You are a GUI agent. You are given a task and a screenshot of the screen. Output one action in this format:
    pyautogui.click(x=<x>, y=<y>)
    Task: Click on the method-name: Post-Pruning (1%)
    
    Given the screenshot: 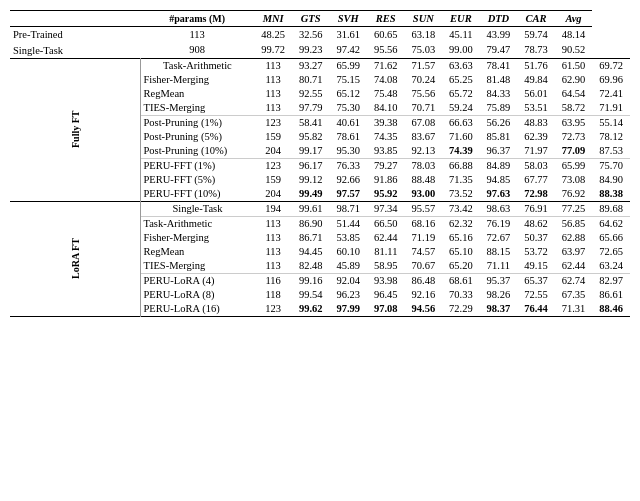 What is the action you would take?
    pyautogui.click(x=197, y=122)
    